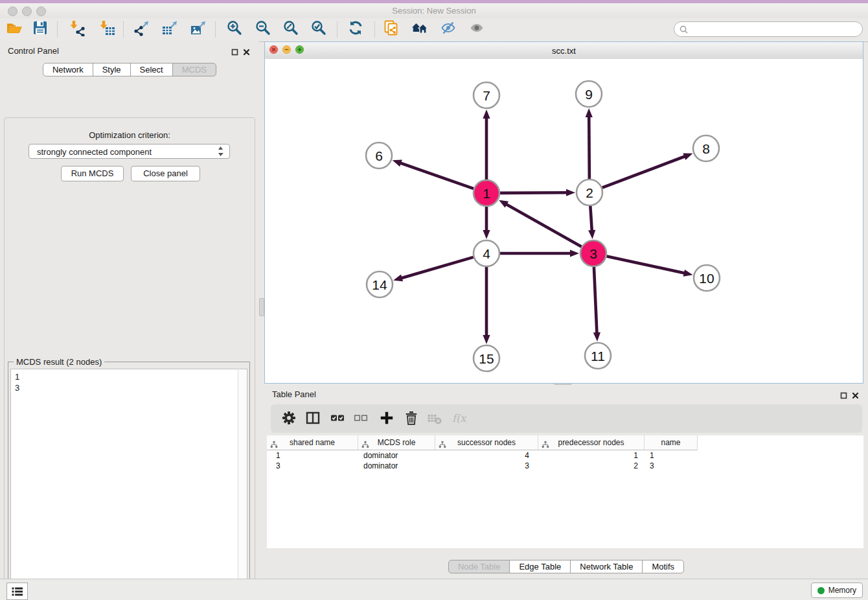 The width and height of the screenshot is (868, 600). What do you see at coordinates (198, 29) in the screenshot?
I see `export-image-button` at bounding box center [198, 29].